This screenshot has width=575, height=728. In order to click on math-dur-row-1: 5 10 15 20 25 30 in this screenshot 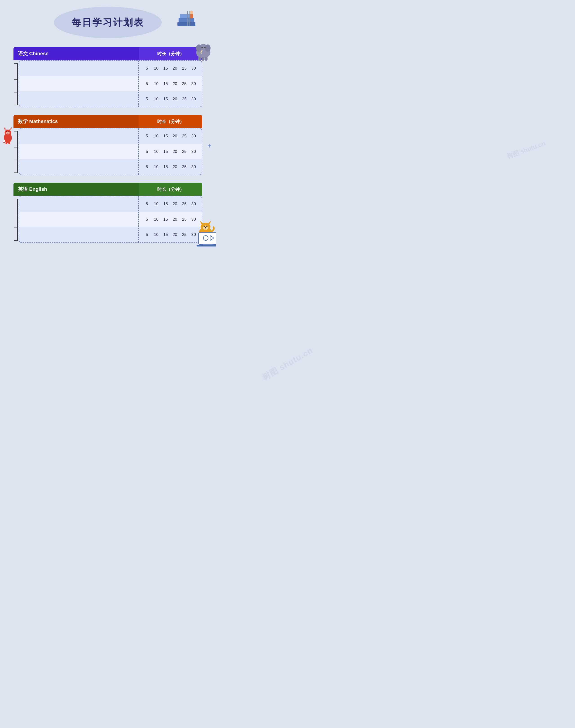, I will do `click(170, 136)`.